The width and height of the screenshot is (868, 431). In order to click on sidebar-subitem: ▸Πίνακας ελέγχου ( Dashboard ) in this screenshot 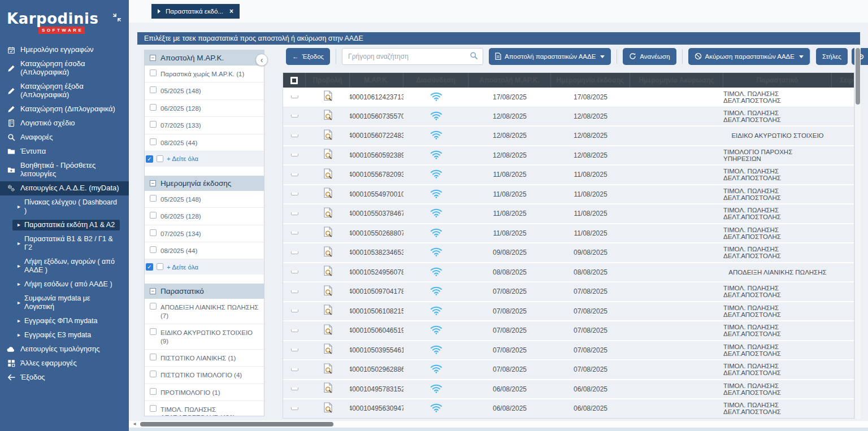, I will do `click(64, 207)`.